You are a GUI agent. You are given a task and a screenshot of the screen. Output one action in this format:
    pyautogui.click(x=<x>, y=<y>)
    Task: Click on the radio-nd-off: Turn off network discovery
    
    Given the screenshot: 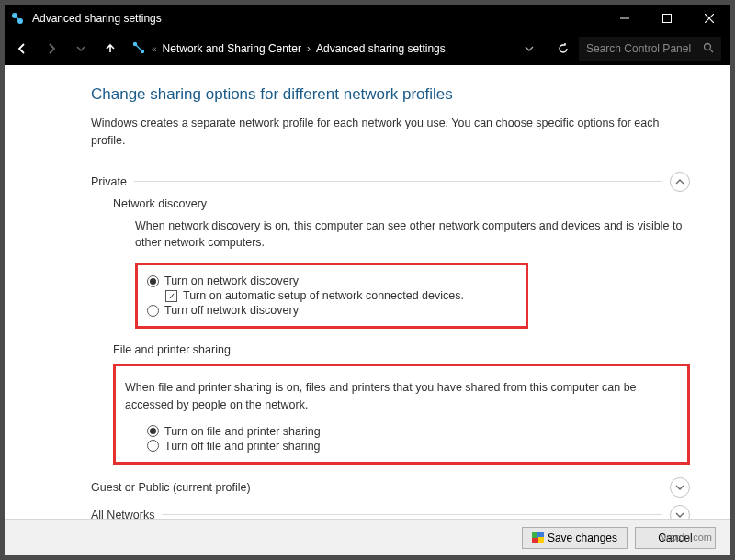 What is the action you would take?
    pyautogui.click(x=332, y=310)
    